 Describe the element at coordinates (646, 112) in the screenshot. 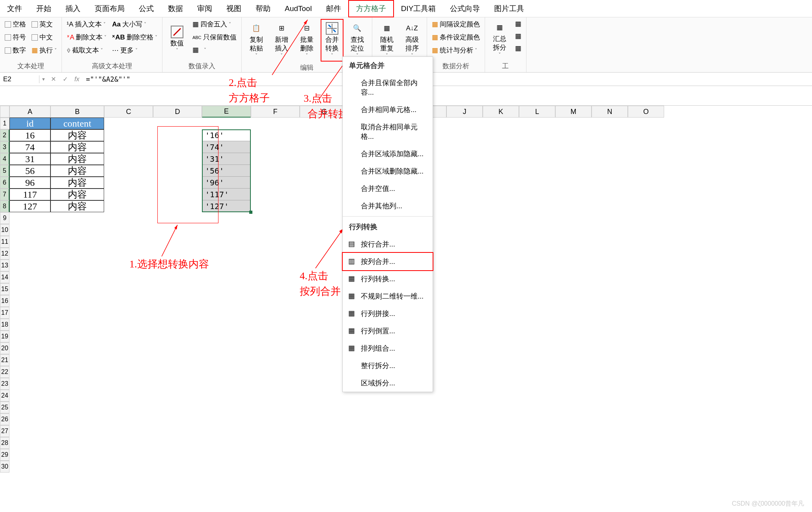

I see `col-header-O: O` at that location.